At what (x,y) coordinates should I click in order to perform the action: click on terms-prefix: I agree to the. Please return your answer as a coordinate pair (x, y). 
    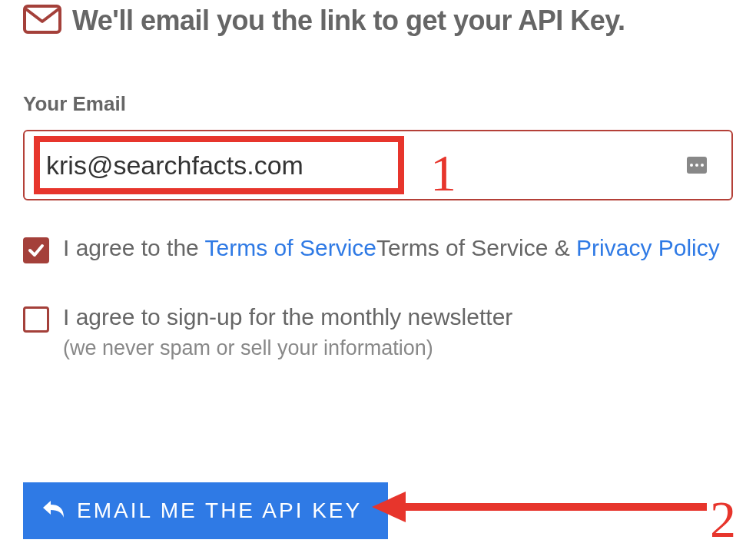
    Looking at the image, I should click on (134, 247).